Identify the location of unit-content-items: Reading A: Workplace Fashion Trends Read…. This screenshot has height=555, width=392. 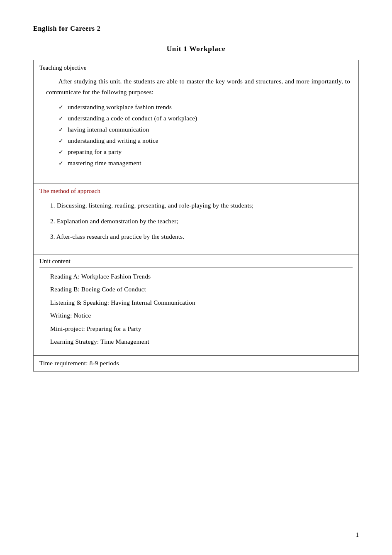
(196, 311).